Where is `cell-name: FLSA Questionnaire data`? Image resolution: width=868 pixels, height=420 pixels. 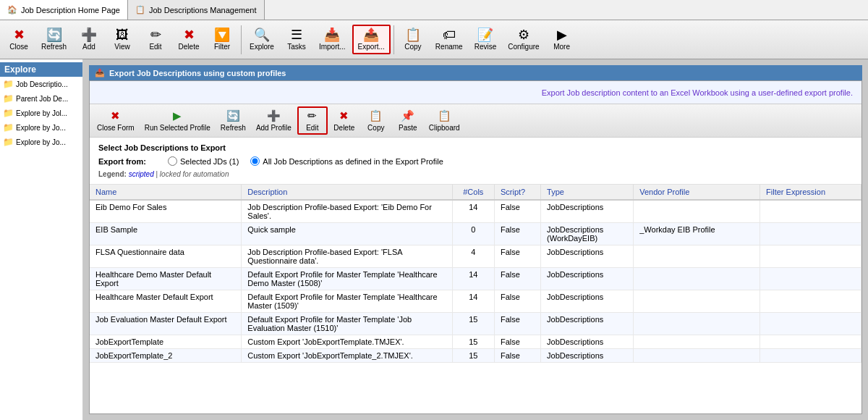
cell-name: FLSA Questionnaire data is located at coordinates (166, 256).